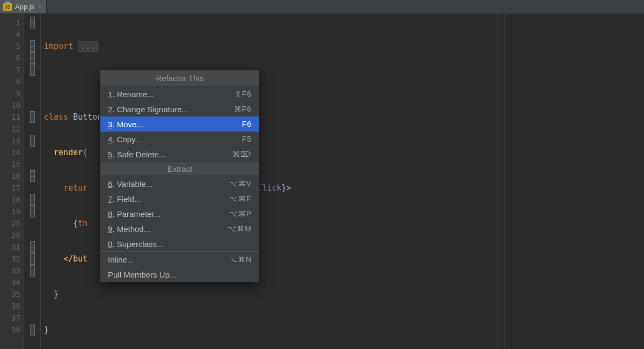  What do you see at coordinates (287, 188) in the screenshot?
I see `jsx-close: }>` at bounding box center [287, 188].